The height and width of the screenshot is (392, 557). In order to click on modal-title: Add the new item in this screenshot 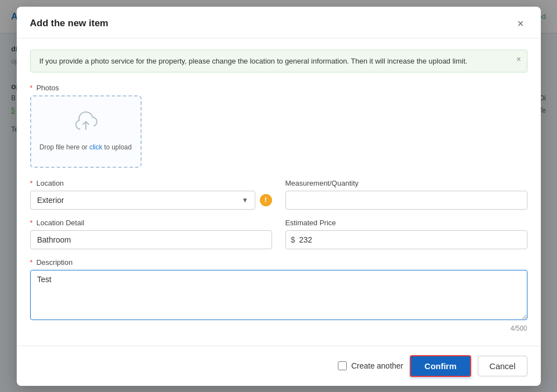, I will do `click(69, 23)`.